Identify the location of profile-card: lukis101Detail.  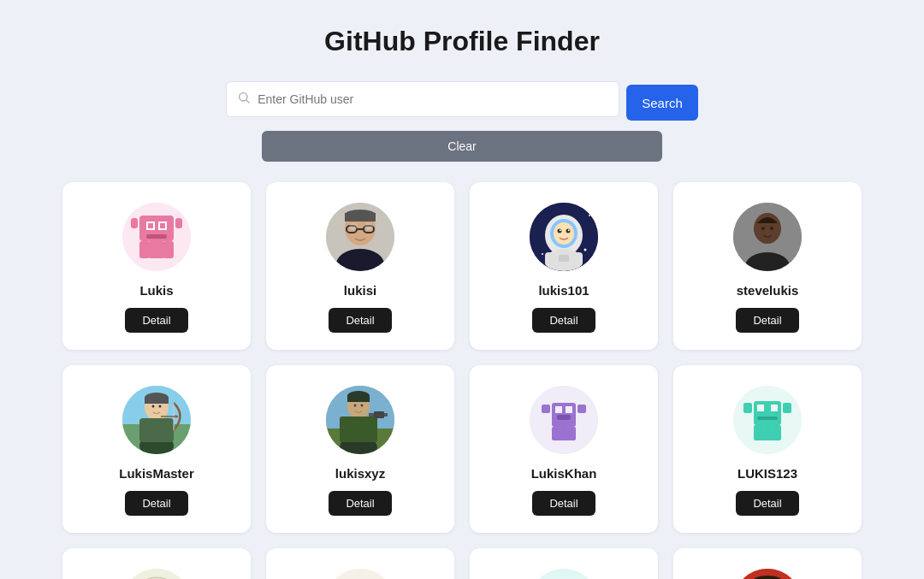
(564, 266).